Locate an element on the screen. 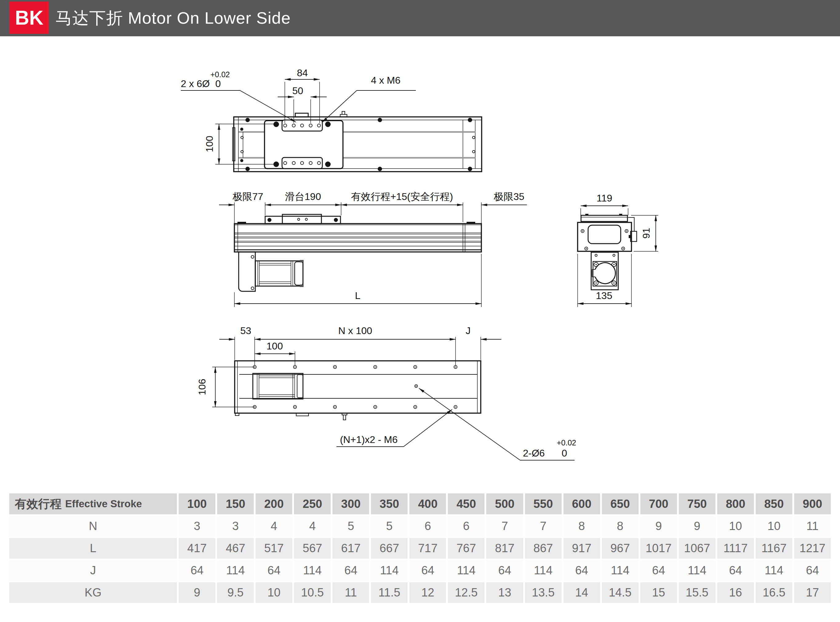 The image size is (840, 622). table-cell: 5 is located at coordinates (389, 526).